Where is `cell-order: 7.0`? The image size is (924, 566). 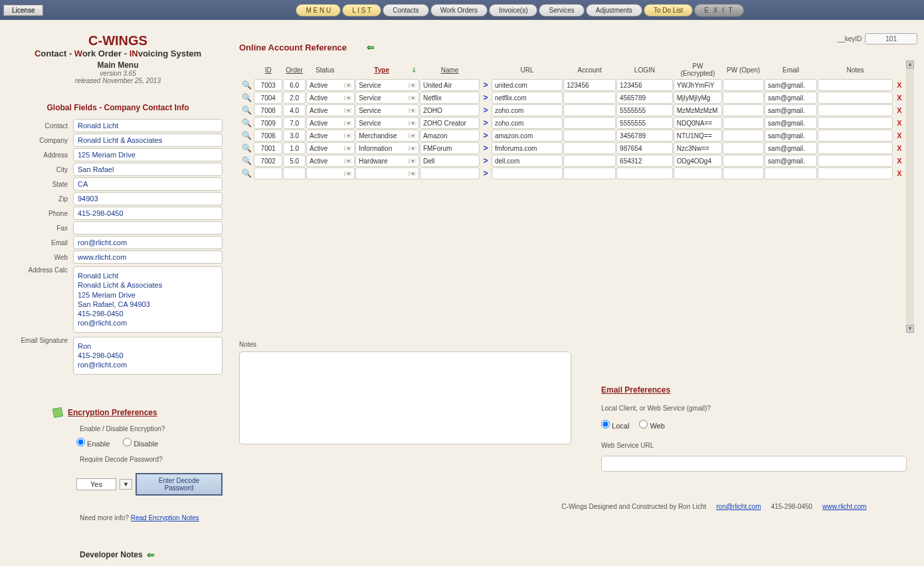
cell-order: 7.0 is located at coordinates (294, 123).